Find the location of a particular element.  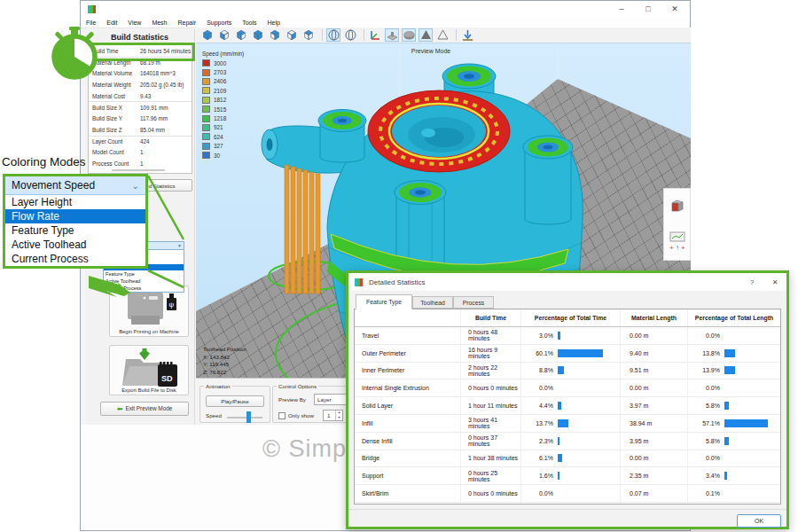

percentage-cell: 13.7% is located at coordinates (571, 424).